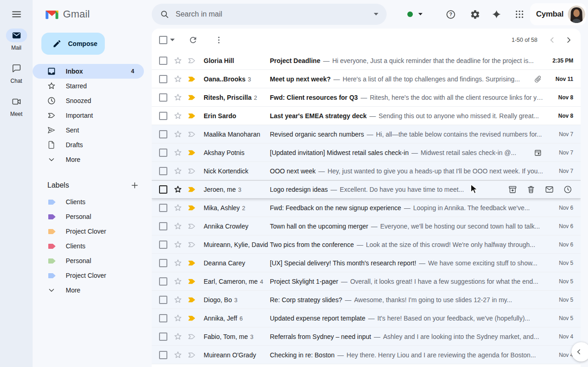  I want to click on sidebar-item-inbox: Inbox 4, so click(88, 71).